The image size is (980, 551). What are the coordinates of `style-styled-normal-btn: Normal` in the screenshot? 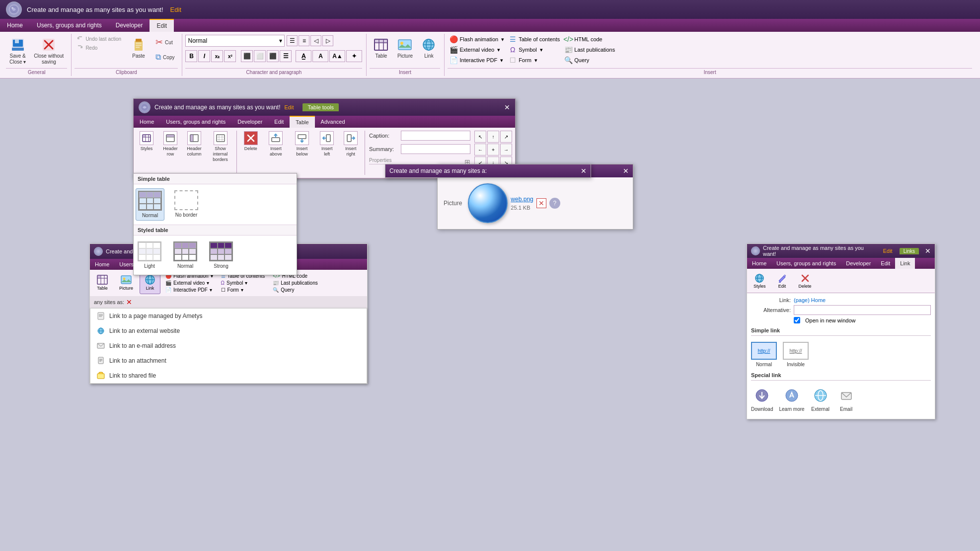 It's located at (185, 255).